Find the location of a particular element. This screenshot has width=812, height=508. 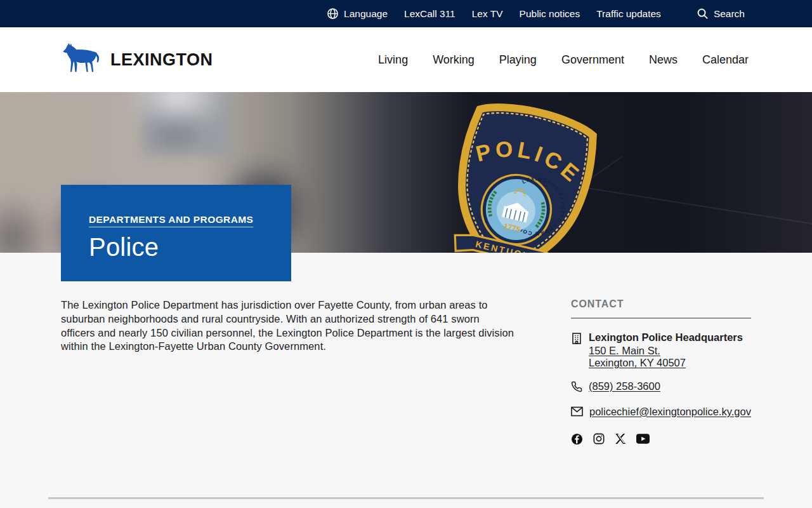

traffic-updates-label: Traffic updates is located at coordinates (629, 14).